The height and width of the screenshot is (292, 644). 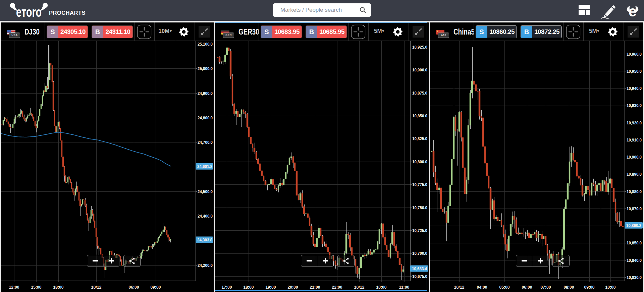 What do you see at coordinates (205, 44) in the screenshot?
I see `svg-text: 25,100.0` at bounding box center [205, 44].